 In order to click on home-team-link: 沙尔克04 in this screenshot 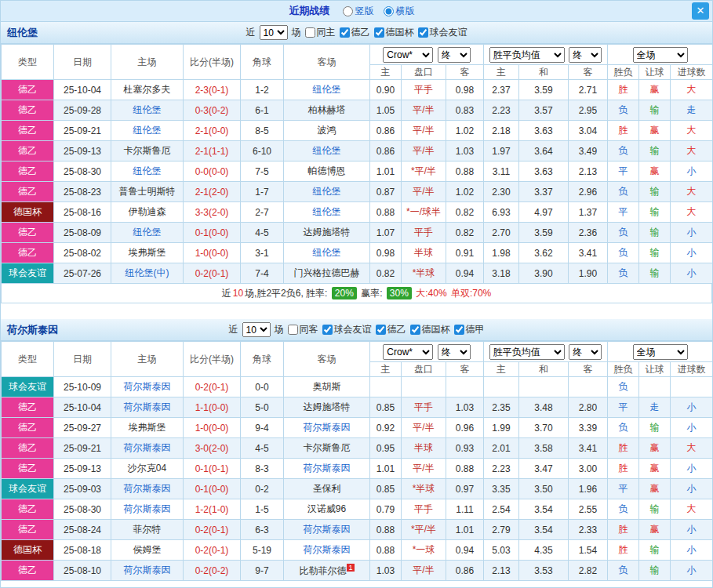, I will do `click(147, 469)`.